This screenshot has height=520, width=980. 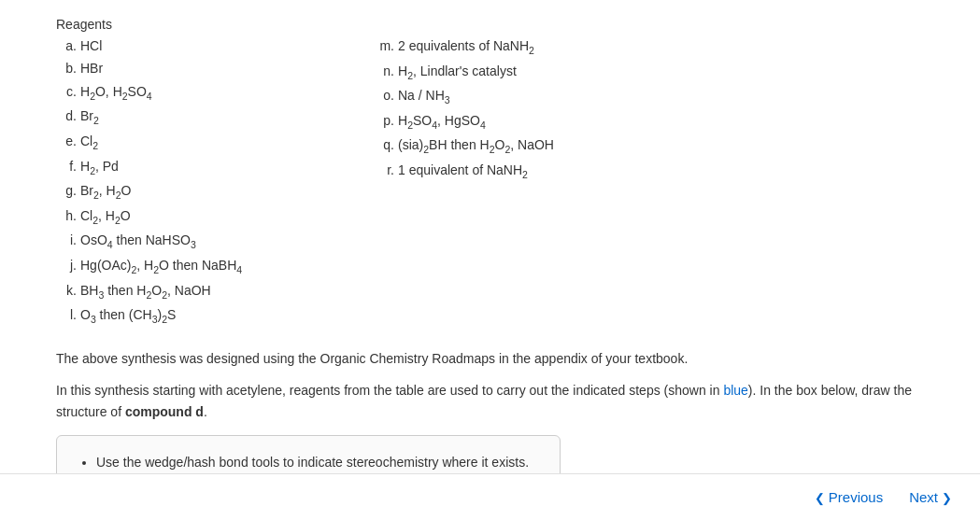 What do you see at coordinates (215, 192) in the screenshot?
I see `list-item: g. Br2, H2O` at bounding box center [215, 192].